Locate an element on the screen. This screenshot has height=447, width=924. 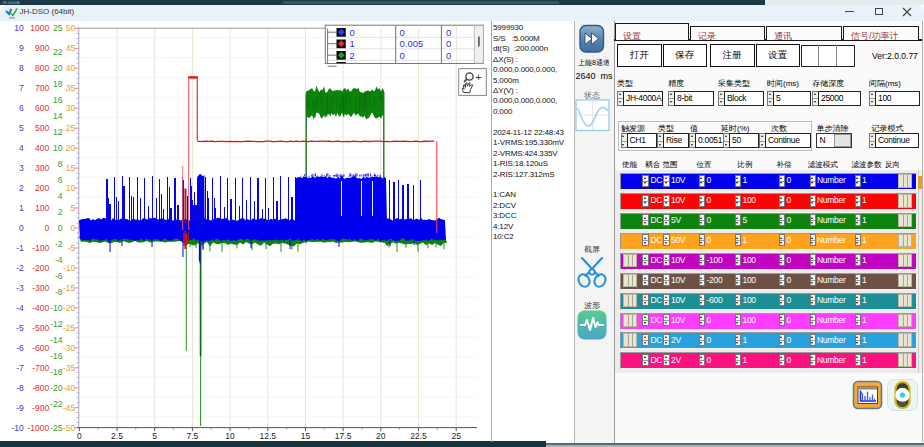
svg-text: -900 is located at coordinates (40, 408).